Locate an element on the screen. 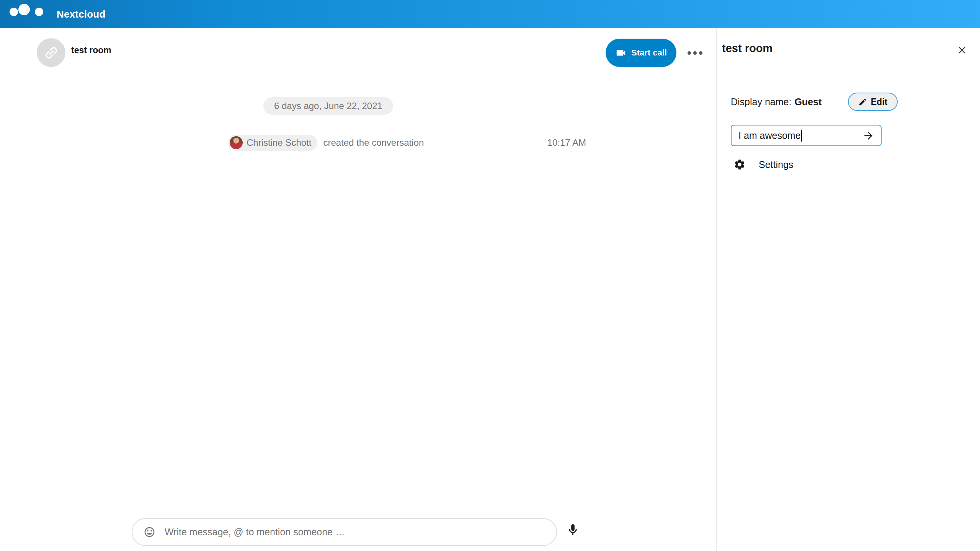 The height and width of the screenshot is (551, 980). date-separator: 6 days ago, June 22, 2021 is located at coordinates (328, 106).